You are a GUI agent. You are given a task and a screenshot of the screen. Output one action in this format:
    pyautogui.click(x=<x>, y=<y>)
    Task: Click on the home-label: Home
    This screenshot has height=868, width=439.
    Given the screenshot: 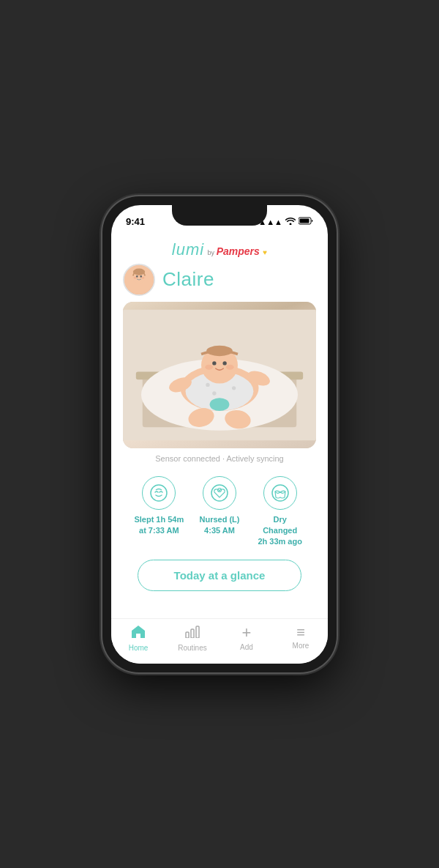 What is the action you would take?
    pyautogui.click(x=139, y=648)
    